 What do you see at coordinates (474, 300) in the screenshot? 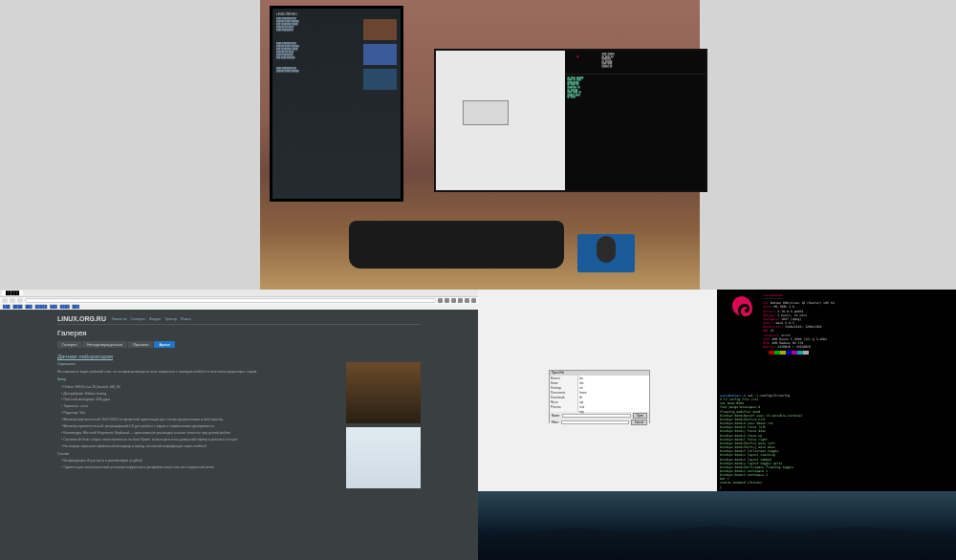
I see `menu-icon` at bounding box center [474, 300].